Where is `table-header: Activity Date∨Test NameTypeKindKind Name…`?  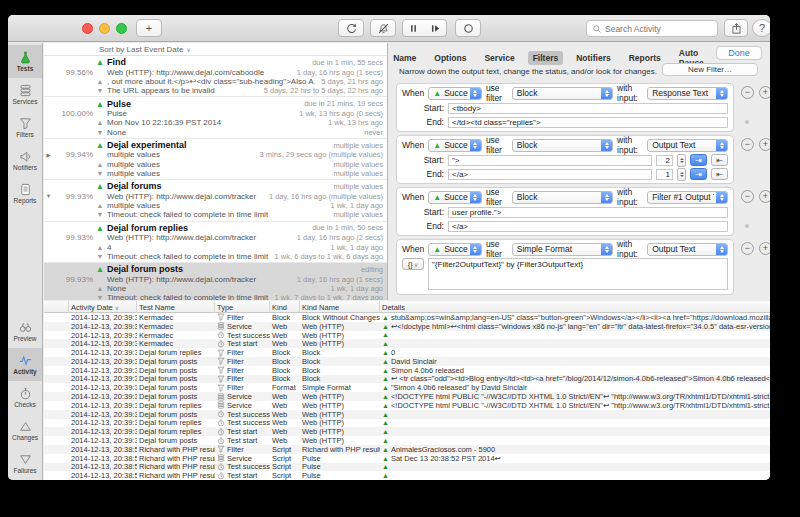
table-header: Activity Date∨Test NameTypeKindKind Name… is located at coordinates (407, 307).